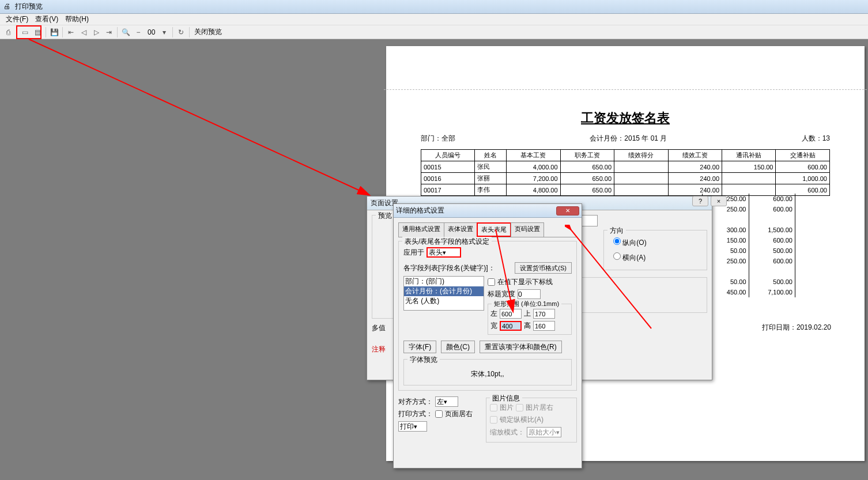 Image resolution: width=868 pixels, height=480 pixels. Describe the element at coordinates (641, 156) in the screenshot. I see `table-header: 绩效得分` at that location.